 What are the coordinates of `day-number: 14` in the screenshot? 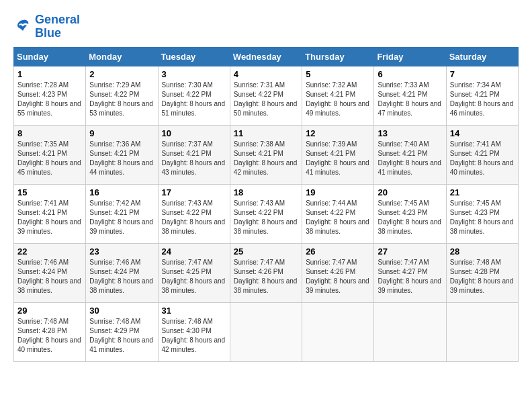 It's located at (482, 133).